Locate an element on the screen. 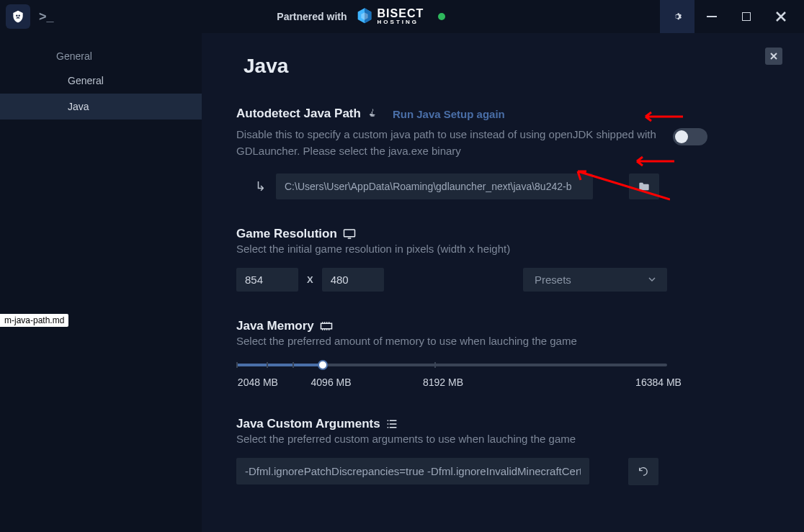  autodetect-desc: Disable this to specify a custom java pa… is located at coordinates (449, 143).